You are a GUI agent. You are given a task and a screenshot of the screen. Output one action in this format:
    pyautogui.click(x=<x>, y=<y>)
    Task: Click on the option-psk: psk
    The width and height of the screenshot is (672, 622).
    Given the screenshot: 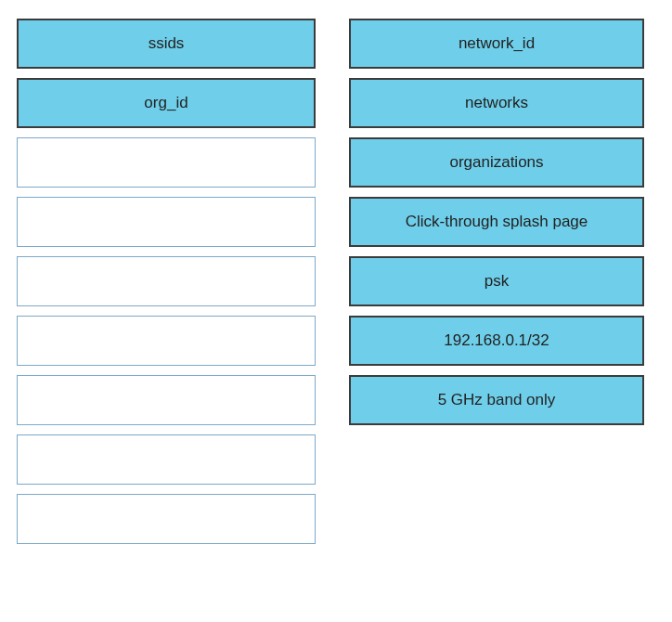 What is the action you would take?
    pyautogui.click(x=497, y=281)
    